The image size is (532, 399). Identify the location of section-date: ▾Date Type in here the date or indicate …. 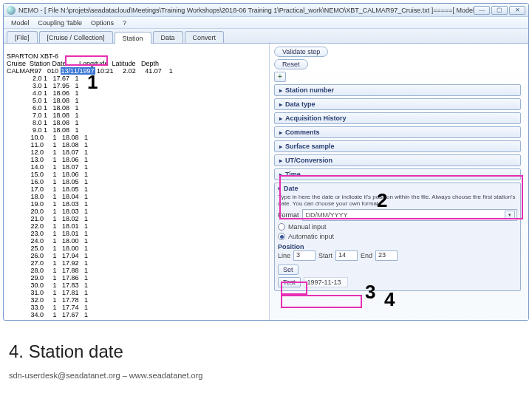
(398, 236).